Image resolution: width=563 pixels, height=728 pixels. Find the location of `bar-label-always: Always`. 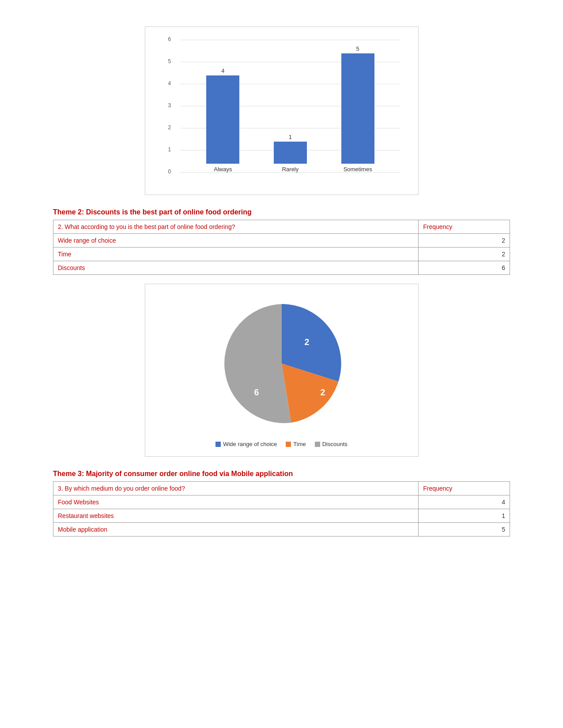

bar-label-always: Always is located at coordinates (223, 169).